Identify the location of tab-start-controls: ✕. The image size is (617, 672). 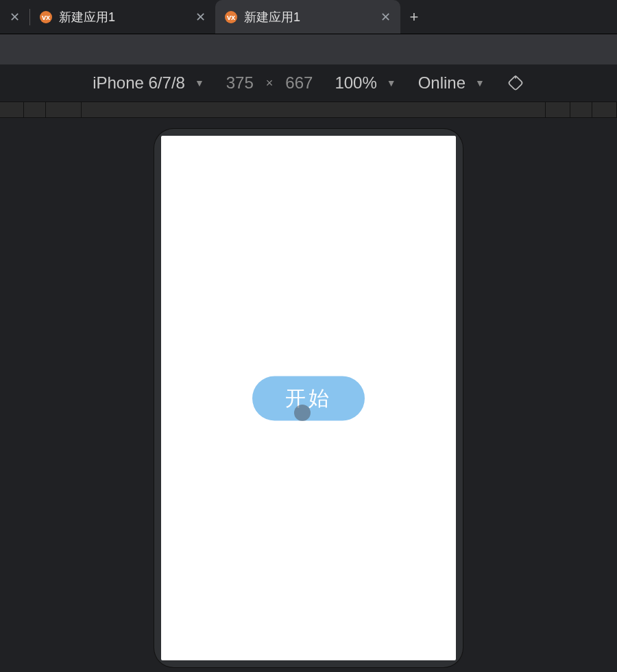
(15, 16).